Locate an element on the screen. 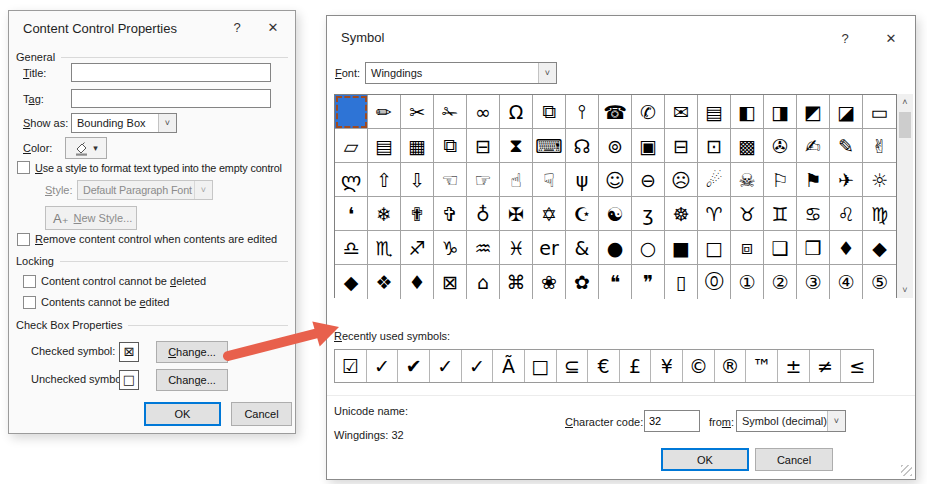  symbol-cell-libra: ♎ is located at coordinates (352, 248).